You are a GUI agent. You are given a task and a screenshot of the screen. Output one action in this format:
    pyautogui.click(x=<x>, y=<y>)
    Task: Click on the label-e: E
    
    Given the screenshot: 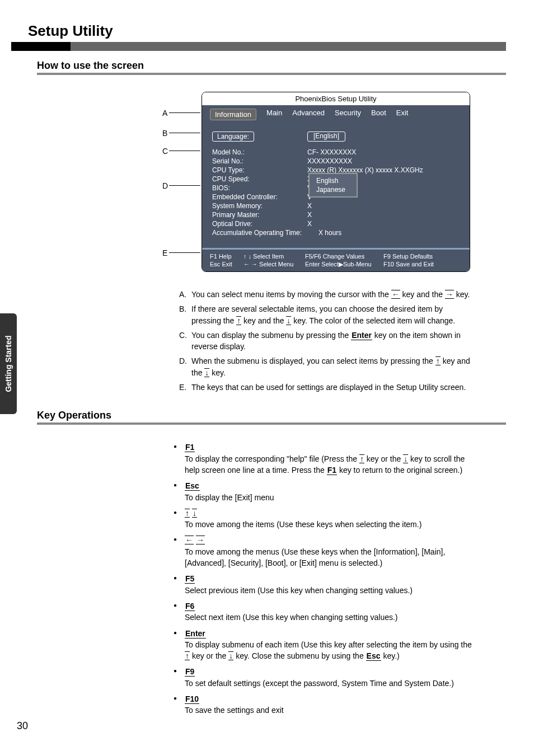 What is the action you would take?
    pyautogui.click(x=165, y=253)
    